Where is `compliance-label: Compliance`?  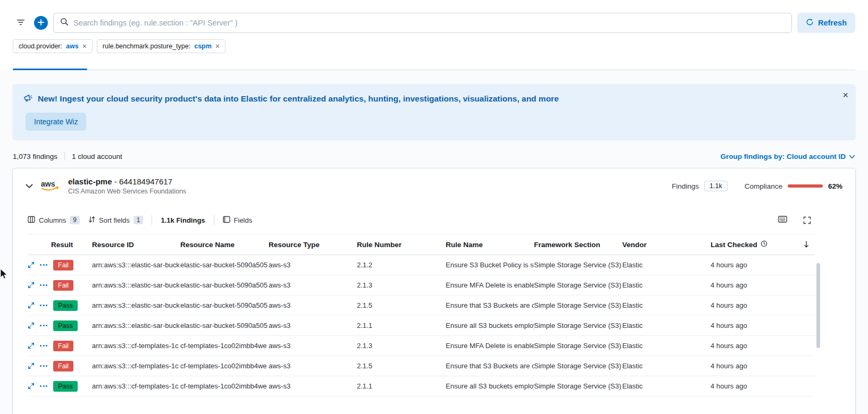
compliance-label: Compliance is located at coordinates (764, 186).